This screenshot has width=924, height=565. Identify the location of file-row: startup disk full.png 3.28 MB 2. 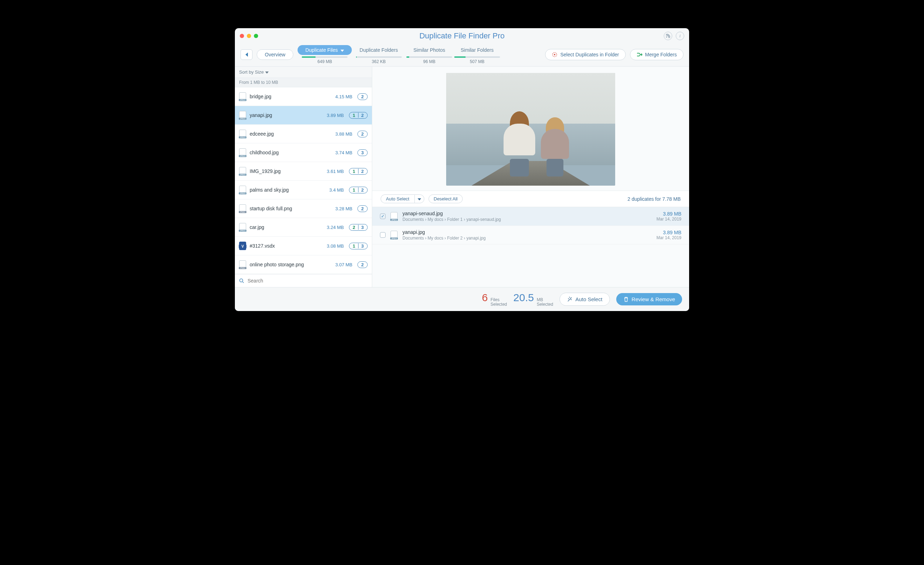
(303, 209).